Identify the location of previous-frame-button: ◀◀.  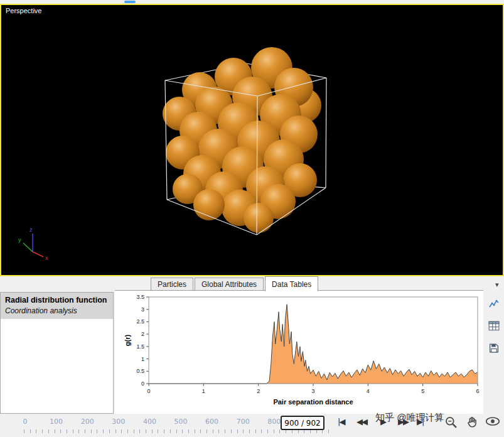
(362, 422).